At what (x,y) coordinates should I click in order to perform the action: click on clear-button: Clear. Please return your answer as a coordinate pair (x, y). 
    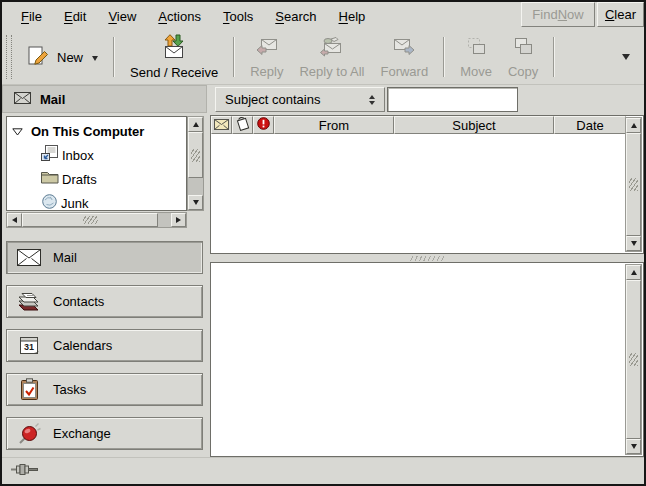
    Looking at the image, I should click on (620, 14).